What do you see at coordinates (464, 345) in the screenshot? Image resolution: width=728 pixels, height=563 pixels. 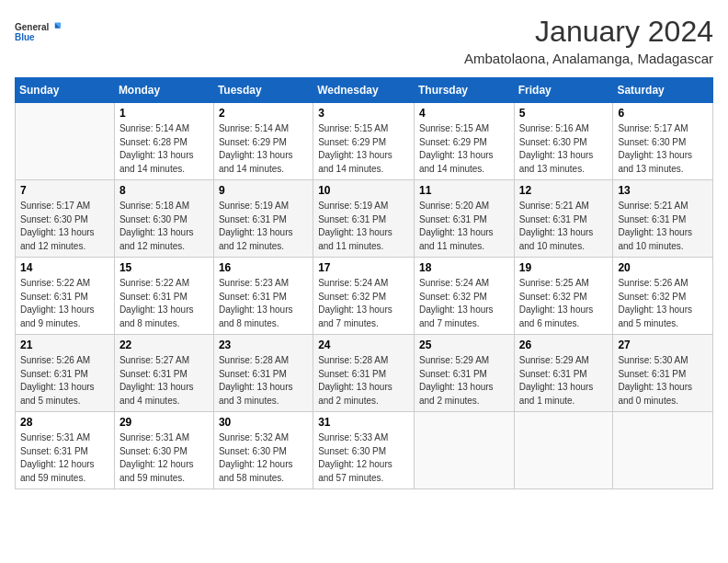 I see `day-number: 25` at bounding box center [464, 345].